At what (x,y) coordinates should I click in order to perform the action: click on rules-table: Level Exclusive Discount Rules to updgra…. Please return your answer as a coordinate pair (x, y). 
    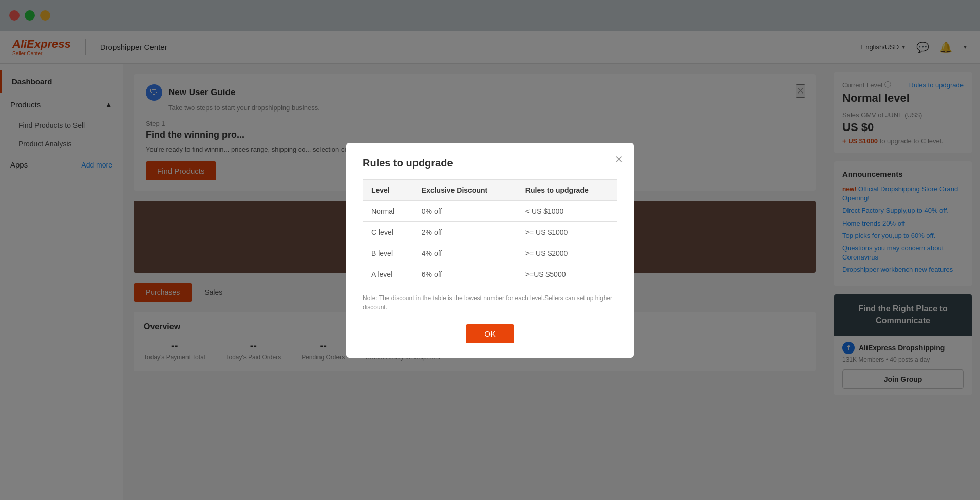
    Looking at the image, I should click on (490, 232).